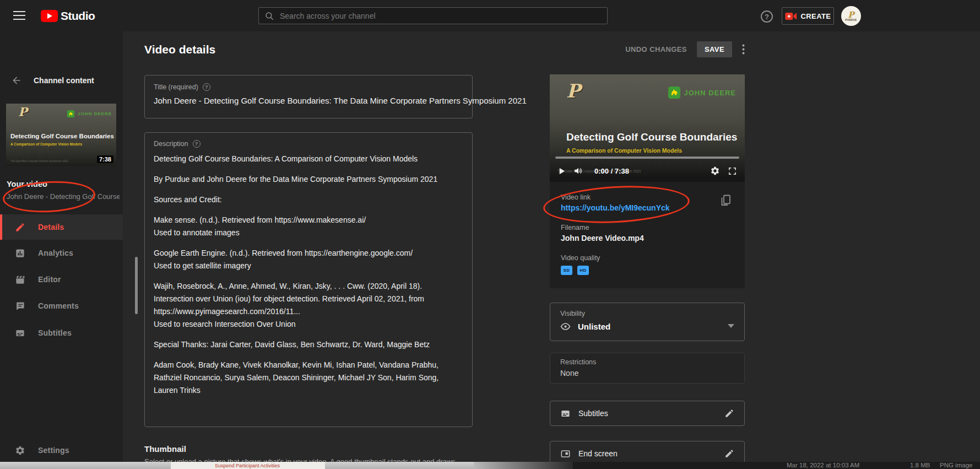 The height and width of the screenshot is (469, 980). What do you see at coordinates (490, 15) in the screenshot?
I see `top-bar: Studio ? CREATE P PURDUE` at bounding box center [490, 15].